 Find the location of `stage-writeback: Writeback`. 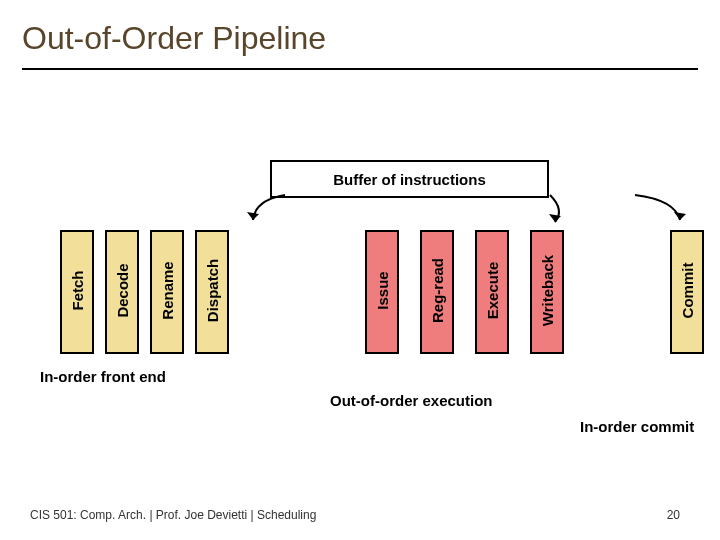

stage-writeback: Writeback is located at coordinates (547, 292).